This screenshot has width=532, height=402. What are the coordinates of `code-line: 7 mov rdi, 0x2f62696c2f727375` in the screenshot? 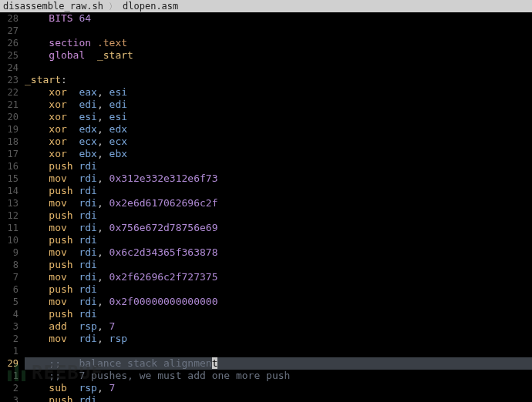 It's located at (266, 277).